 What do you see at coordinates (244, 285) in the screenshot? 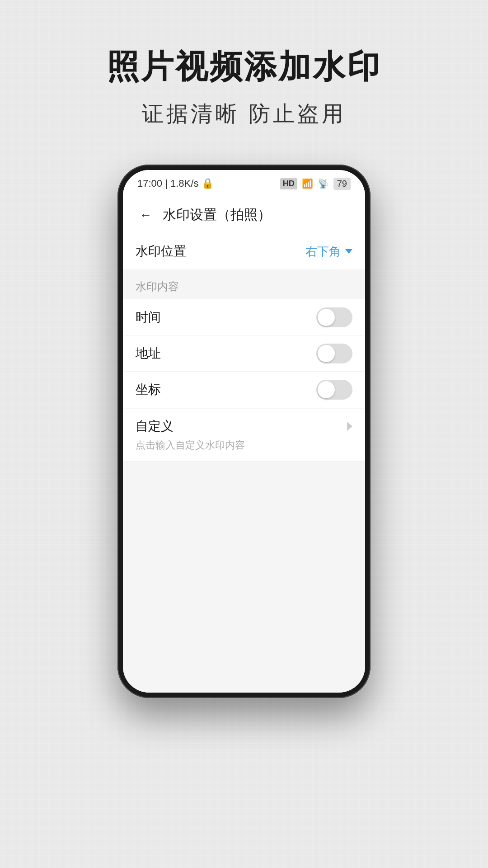
I see `section-header-watermark-content: 水印内容` at bounding box center [244, 285].